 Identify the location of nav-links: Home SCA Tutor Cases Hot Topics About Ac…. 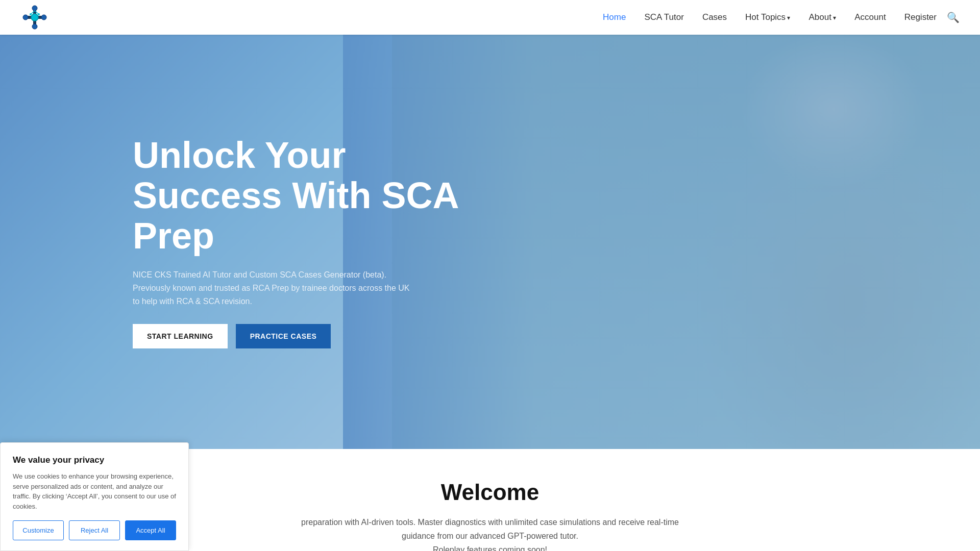
(770, 17).